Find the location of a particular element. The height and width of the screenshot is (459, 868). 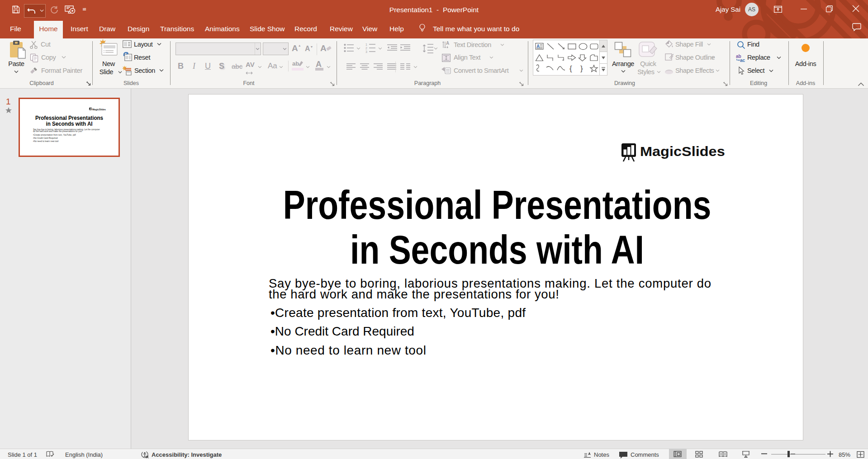

svg-text: 3 is located at coordinates (366, 52).